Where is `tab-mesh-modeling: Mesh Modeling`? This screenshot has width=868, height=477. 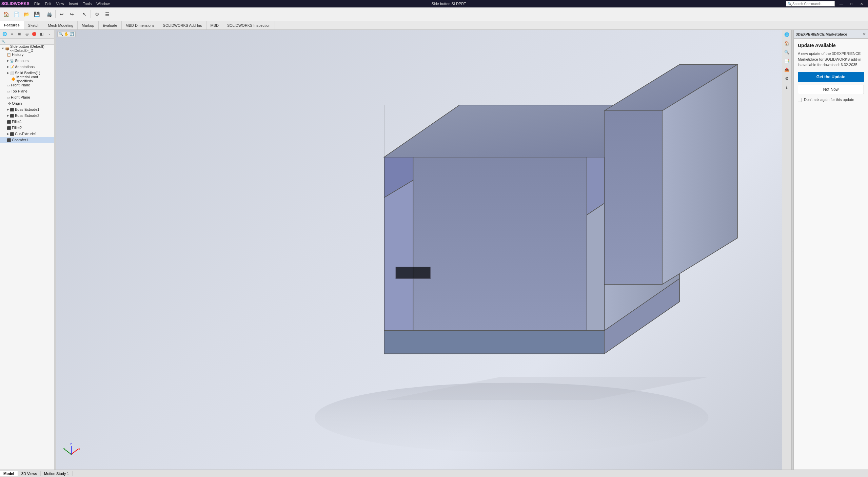
tab-mesh-modeling: Mesh Modeling is located at coordinates (61, 25).